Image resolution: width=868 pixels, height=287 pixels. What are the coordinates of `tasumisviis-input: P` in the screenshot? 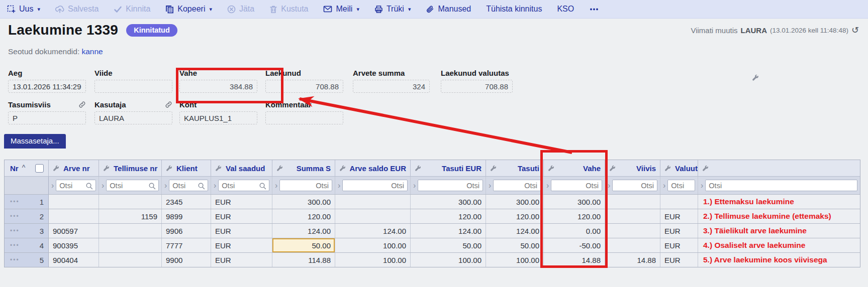 It's located at (47, 118).